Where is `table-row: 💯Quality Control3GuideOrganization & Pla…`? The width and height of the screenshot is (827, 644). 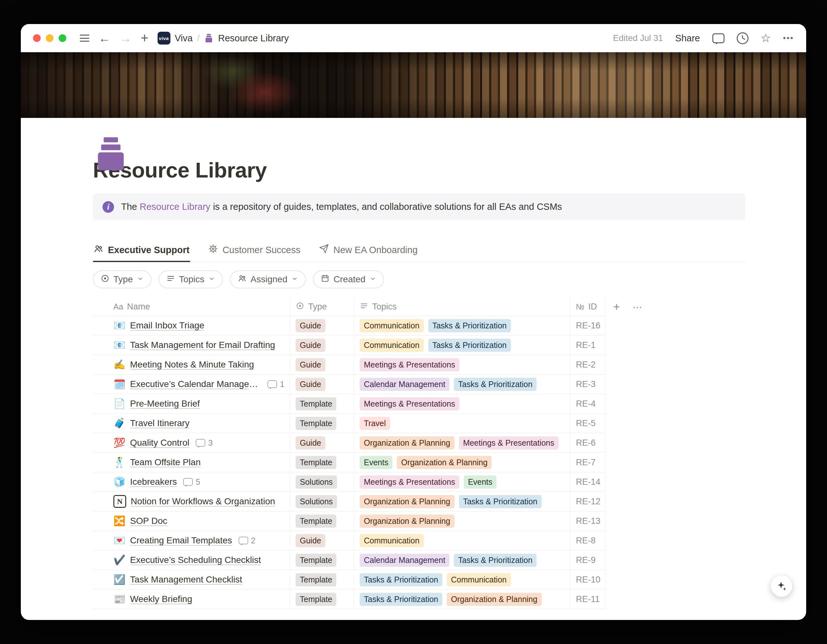
table-row: 💯Quality Control3GuideOrganization & Pla… is located at coordinates (349, 443).